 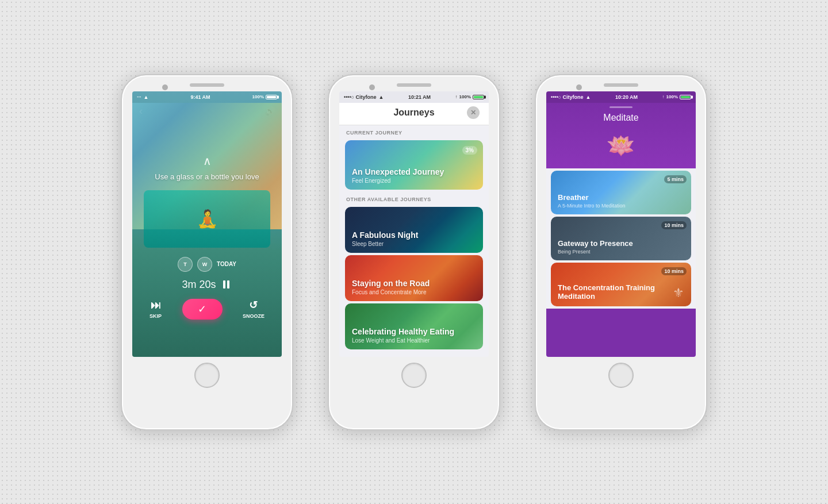 I want to click on timer-display: 3m 20s, so click(x=207, y=285).